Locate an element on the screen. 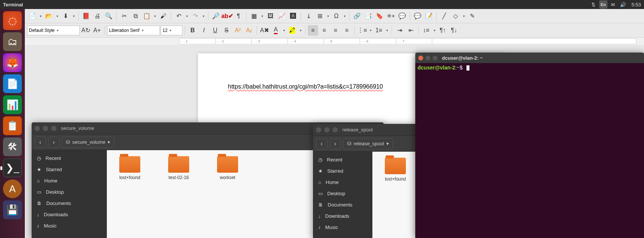  insert-table-button: ▦ is located at coordinates (254, 16).